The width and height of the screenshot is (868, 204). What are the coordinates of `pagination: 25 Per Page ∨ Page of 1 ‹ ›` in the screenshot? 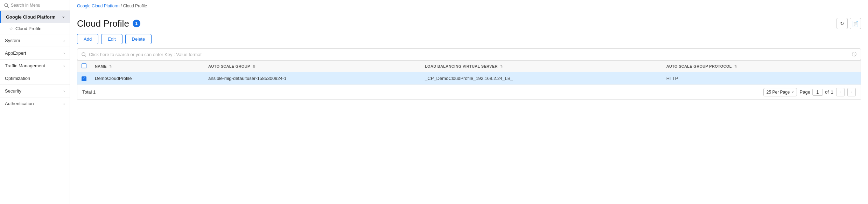 It's located at (810, 92).